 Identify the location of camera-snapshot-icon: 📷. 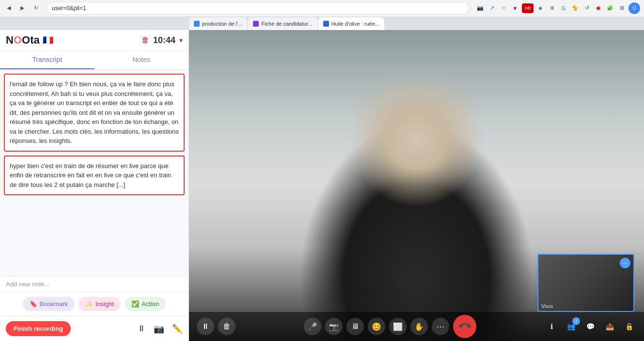
(159, 329).